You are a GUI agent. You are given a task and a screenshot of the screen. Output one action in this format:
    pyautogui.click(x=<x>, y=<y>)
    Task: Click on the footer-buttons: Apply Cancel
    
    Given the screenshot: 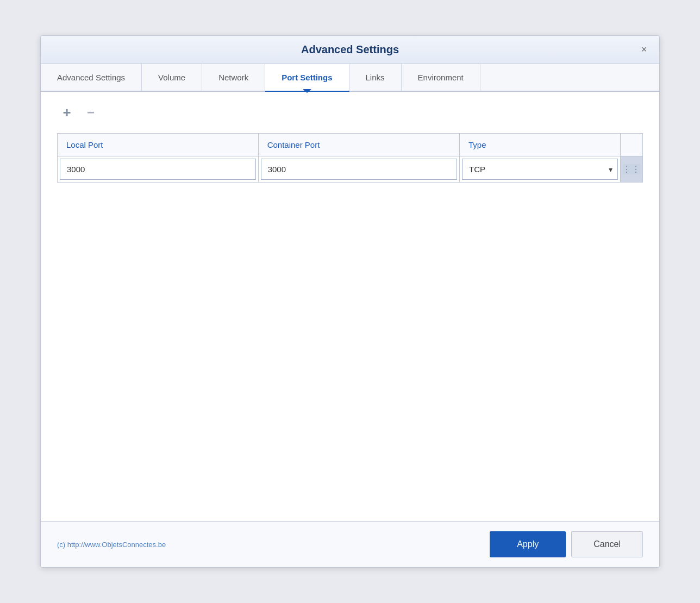 What is the action you would take?
    pyautogui.click(x=566, y=544)
    